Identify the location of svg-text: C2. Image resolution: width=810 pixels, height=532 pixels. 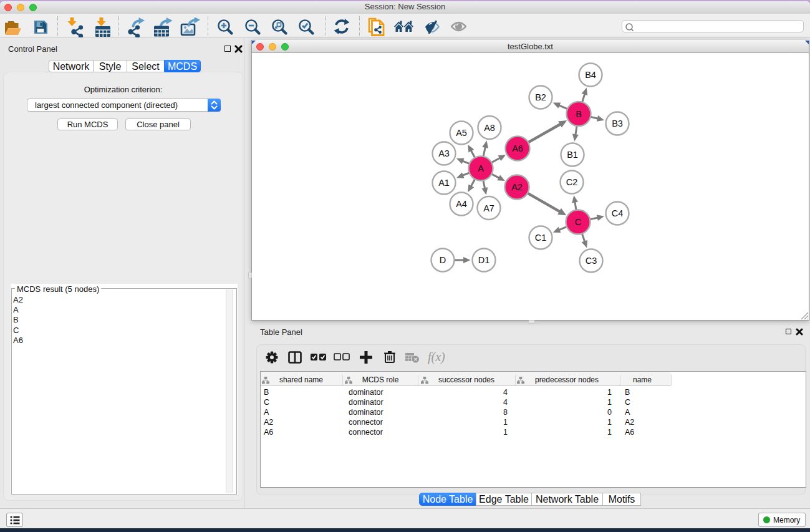
(572, 182).